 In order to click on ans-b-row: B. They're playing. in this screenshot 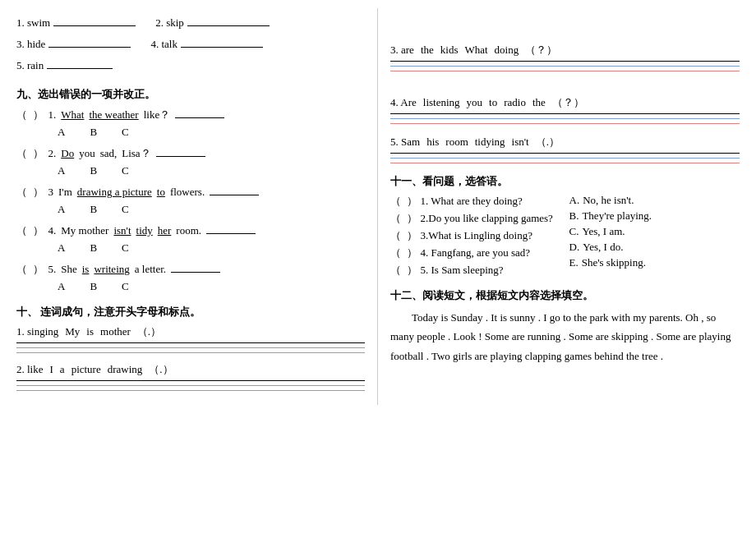, I will do `click(655, 216)`.